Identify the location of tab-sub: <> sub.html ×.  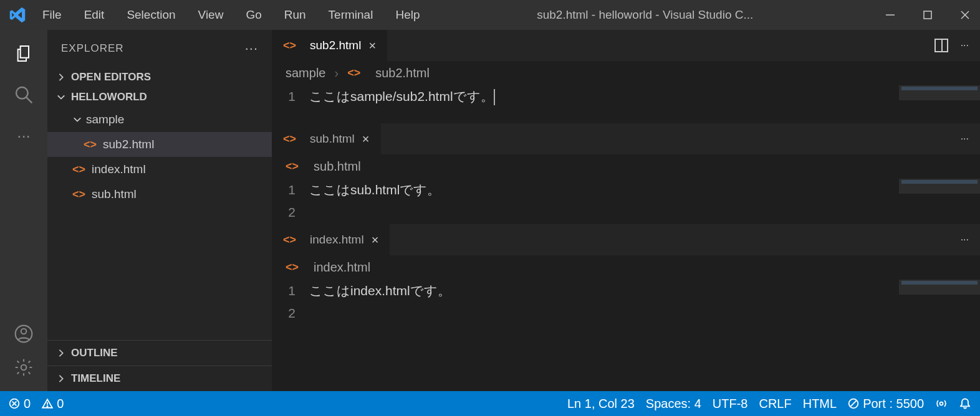
(327, 139).